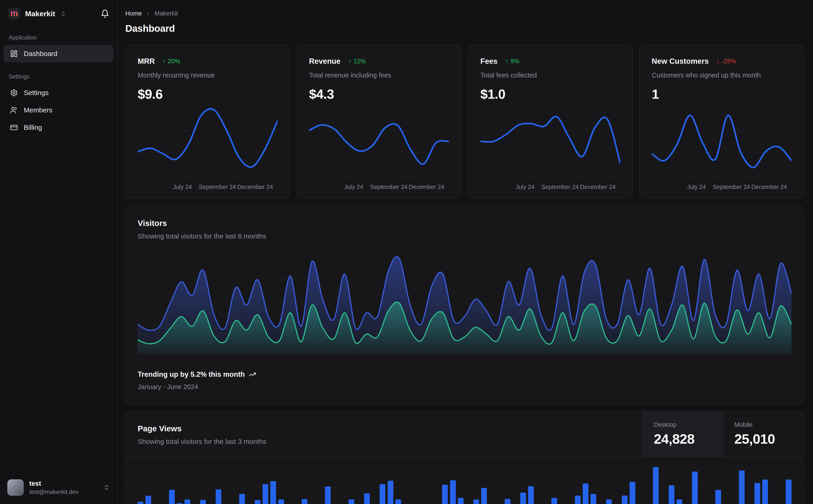 The width and height of the screenshot is (813, 504). What do you see at coordinates (54, 483) in the screenshot?
I see `user-name: test` at bounding box center [54, 483].